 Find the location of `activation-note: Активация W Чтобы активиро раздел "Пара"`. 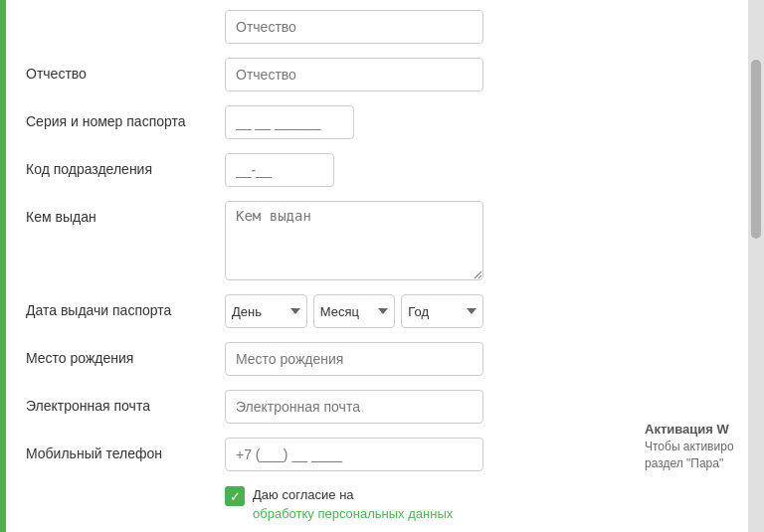

activation-note: Активация W Чтобы активиро раздел "Пара" is located at coordinates (694, 446).